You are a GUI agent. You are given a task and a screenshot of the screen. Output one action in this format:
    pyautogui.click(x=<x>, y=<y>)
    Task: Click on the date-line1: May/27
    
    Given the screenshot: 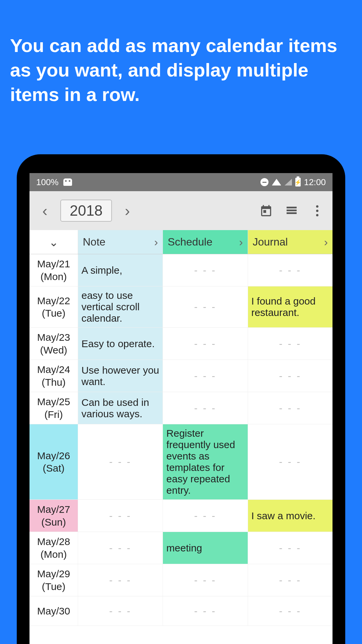 What is the action you would take?
    pyautogui.click(x=54, y=509)
    